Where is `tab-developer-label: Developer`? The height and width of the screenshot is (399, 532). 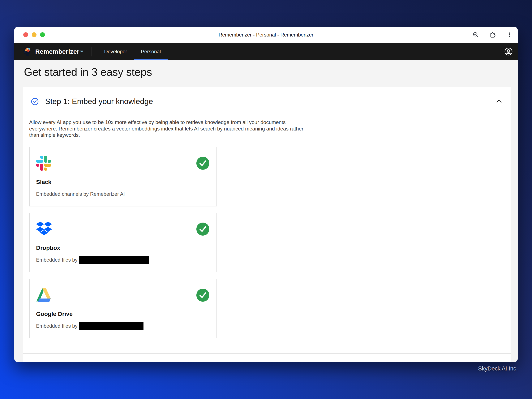
tab-developer-label: Developer is located at coordinates (115, 51).